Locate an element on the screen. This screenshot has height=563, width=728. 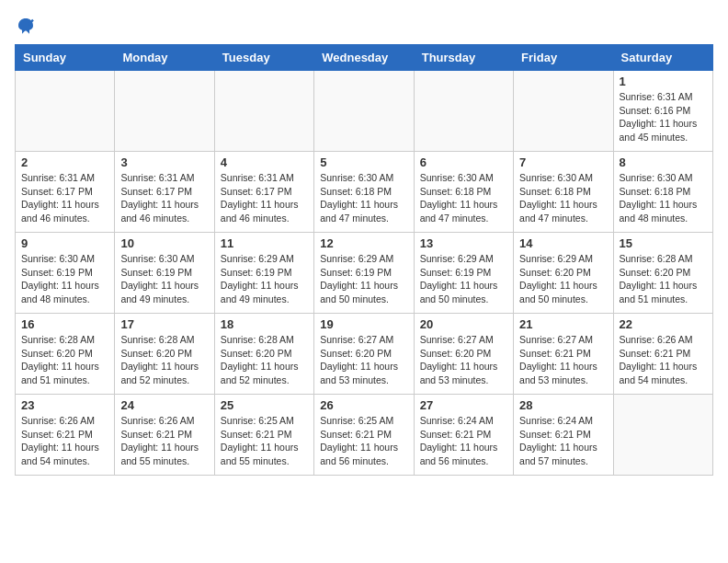
day-header-tuesday: Tuesday is located at coordinates (264, 58).